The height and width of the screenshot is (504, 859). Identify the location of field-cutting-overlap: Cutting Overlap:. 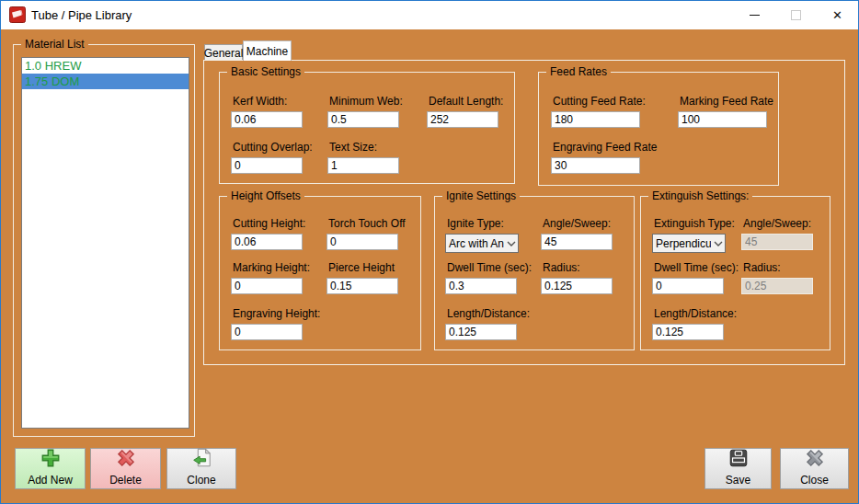
(272, 157).